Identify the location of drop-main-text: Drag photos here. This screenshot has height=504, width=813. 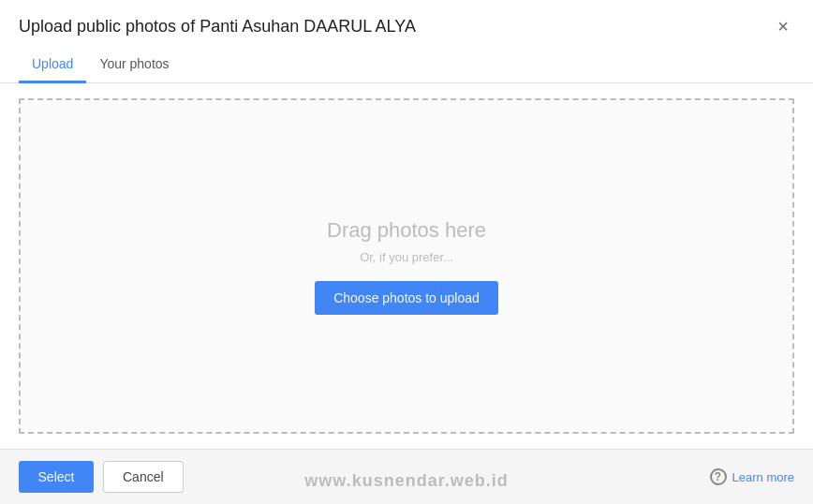
(406, 230).